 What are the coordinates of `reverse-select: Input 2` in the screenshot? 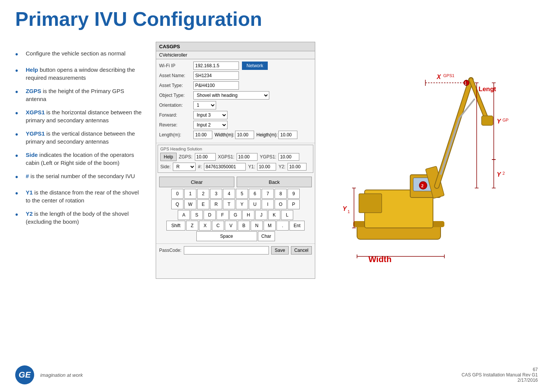 It's located at (210, 125).